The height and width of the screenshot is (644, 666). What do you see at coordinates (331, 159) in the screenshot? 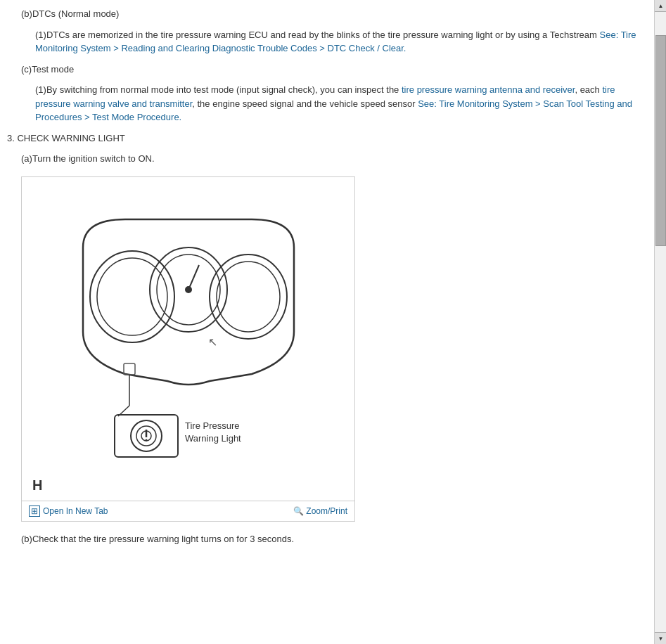
I see `step-a-section: (a)Turn the ignition switch to ON.` at bounding box center [331, 159].